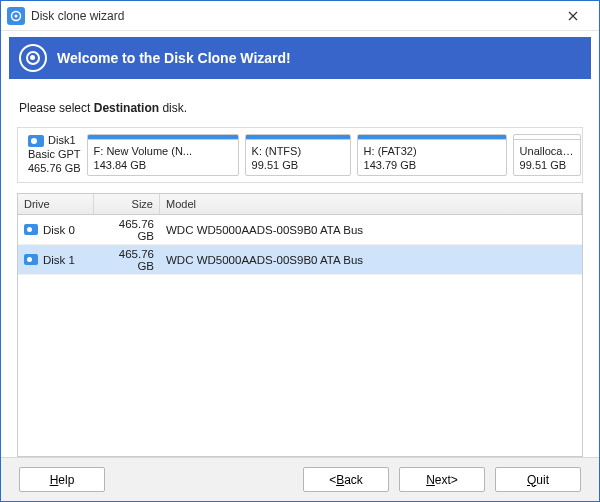 Image resolution: width=600 pixels, height=502 pixels. Describe the element at coordinates (573, 16) in the screenshot. I see `close-button` at that location.